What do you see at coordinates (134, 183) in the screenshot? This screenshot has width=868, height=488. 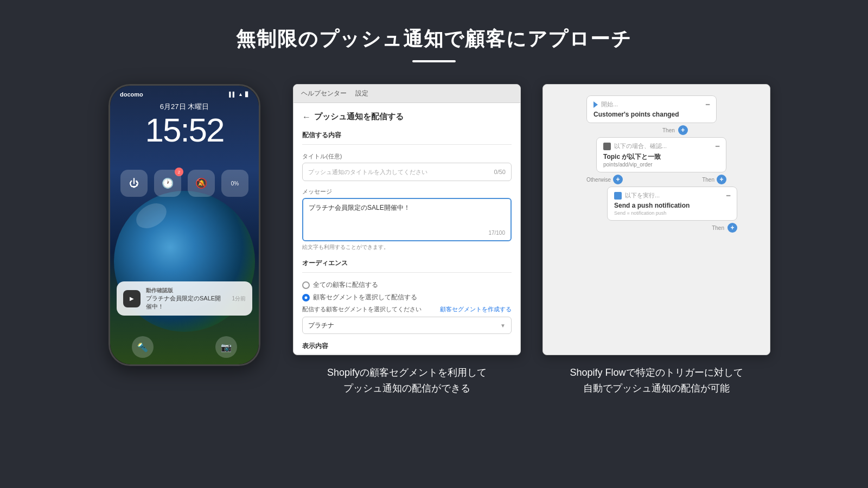 I see `widget-battery: ⏻` at bounding box center [134, 183].